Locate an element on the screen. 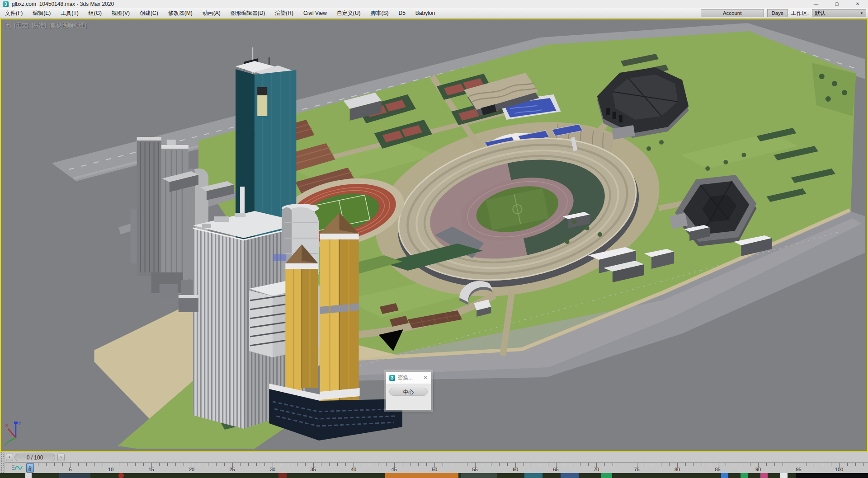 The image size is (868, 478). menu-item-12: 脚本(S) is located at coordinates (379, 13).